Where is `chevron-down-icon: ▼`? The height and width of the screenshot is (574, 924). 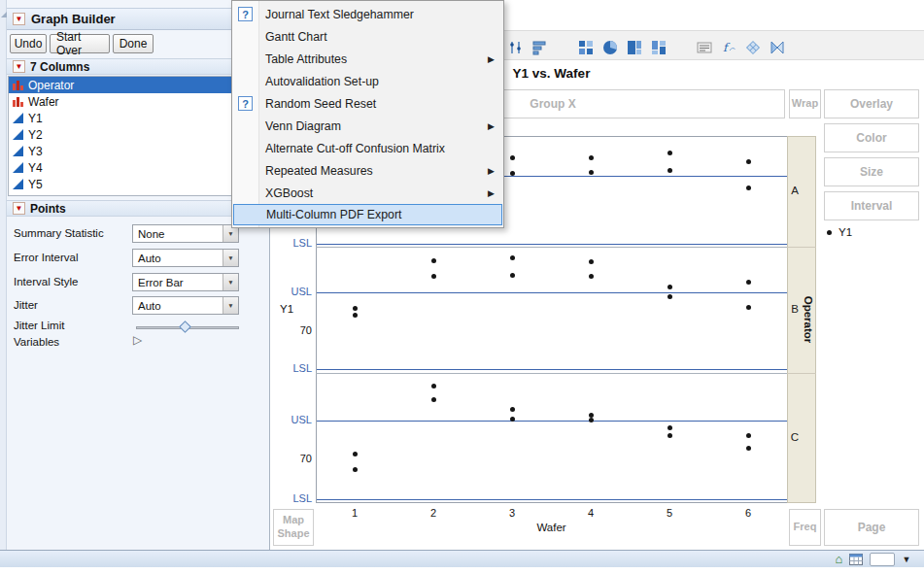 chevron-down-icon: ▼ is located at coordinates (230, 305).